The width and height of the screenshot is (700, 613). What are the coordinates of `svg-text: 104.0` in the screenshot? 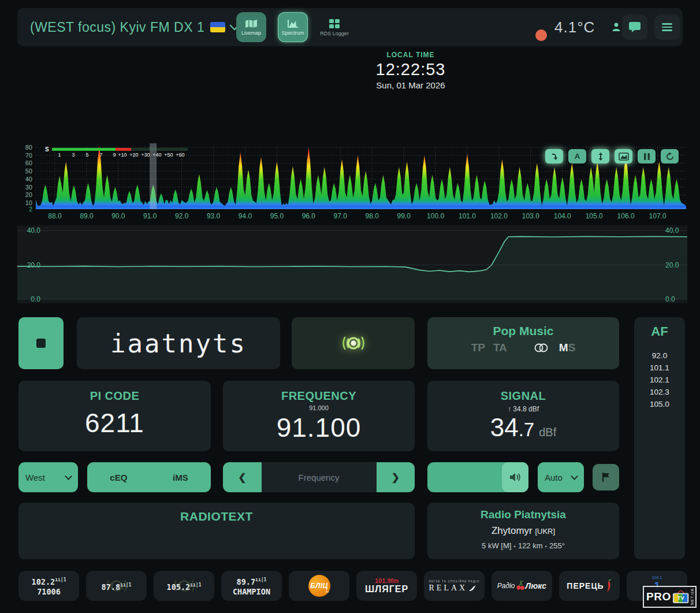 It's located at (563, 216).